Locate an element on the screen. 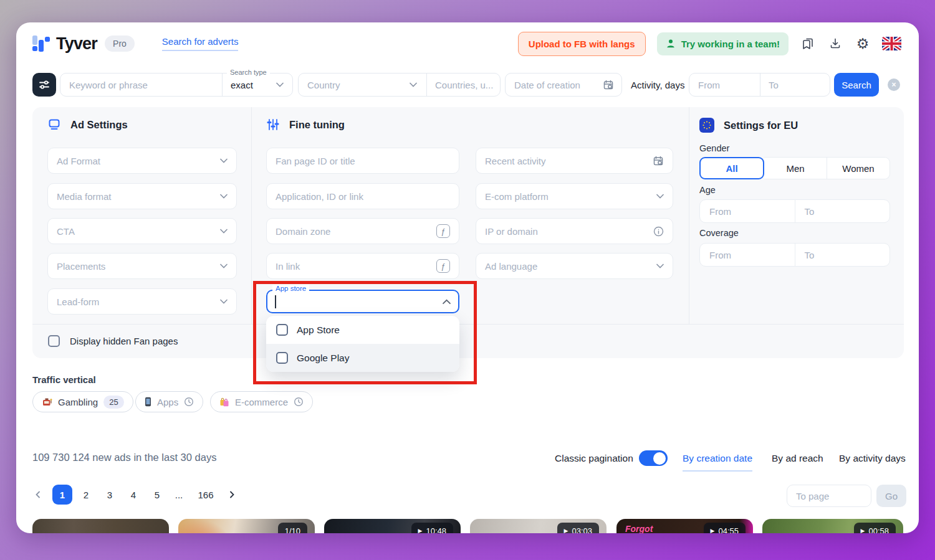 Image resolution: width=935 pixels, height=560 pixels. upload-to-fb-button: Upload to FB with langs is located at coordinates (582, 44).